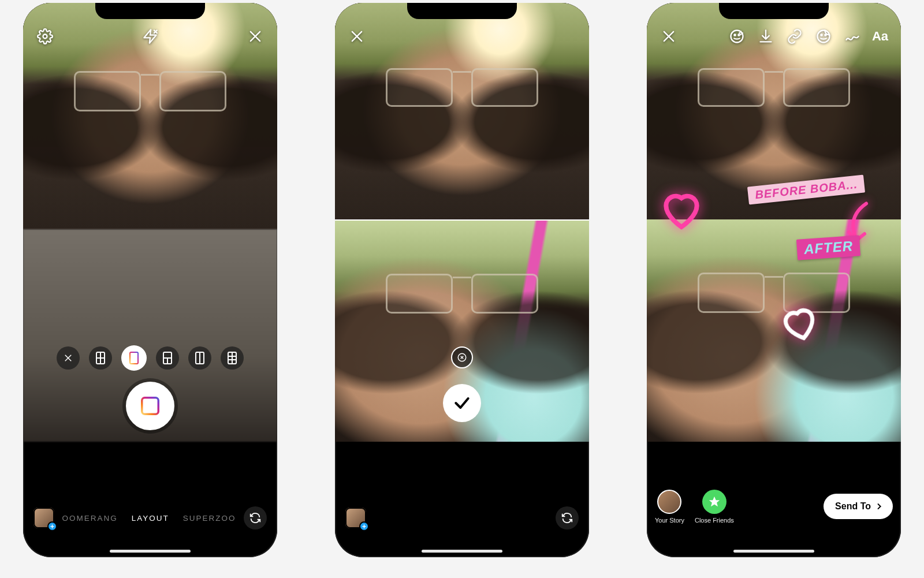 Image resolution: width=924 pixels, height=578 pixels. What do you see at coordinates (824, 36) in the screenshot?
I see `sticker-icon` at bounding box center [824, 36].